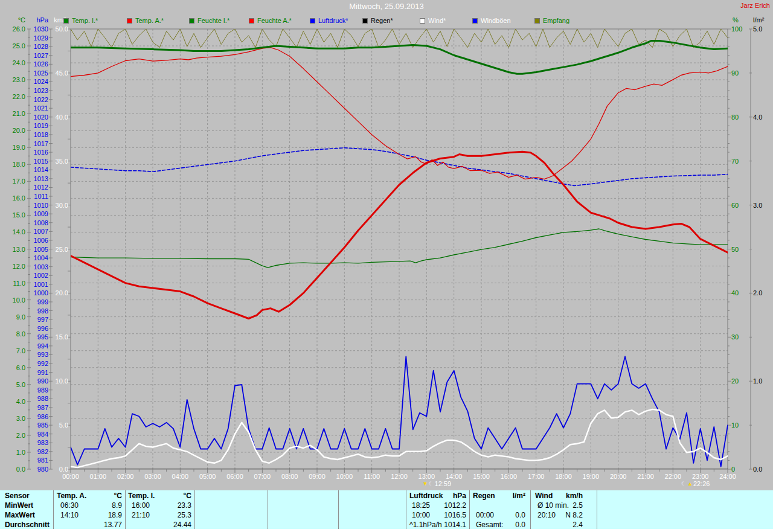 This screenshot has height=532, width=773. Describe the element at coordinates (556, 21) in the screenshot. I see `legend-label-empfang: Empfang` at that location.